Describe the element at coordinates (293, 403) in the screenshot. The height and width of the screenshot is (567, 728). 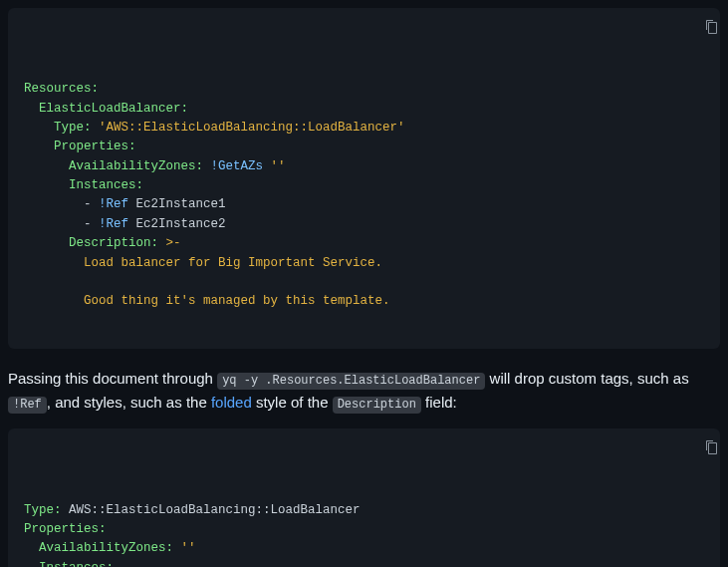
I see `text: style of the` at that location.